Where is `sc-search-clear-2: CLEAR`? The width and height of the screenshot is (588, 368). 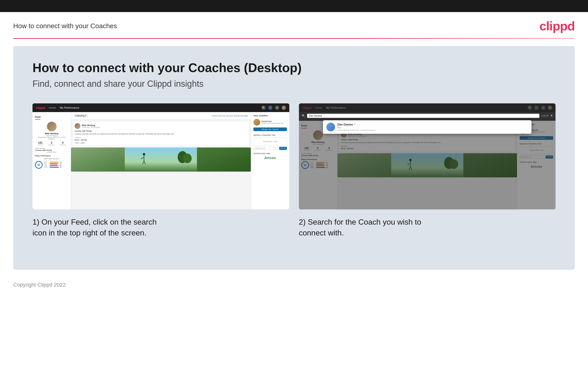 sc-search-clear-2: CLEAR is located at coordinates (545, 116).